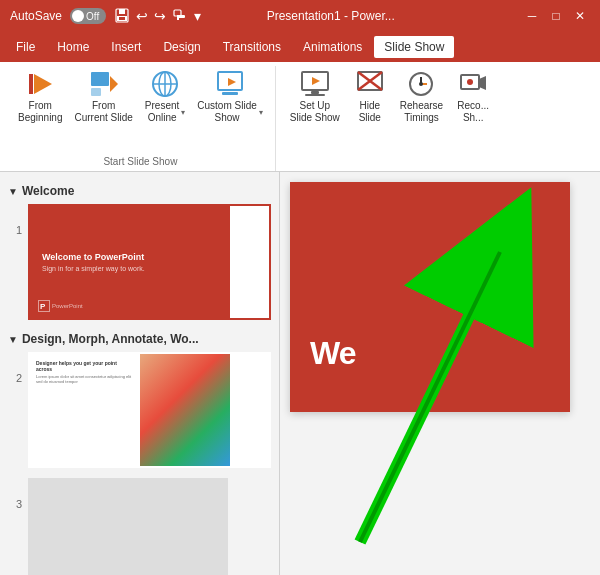 This screenshot has width=600, height=575. Describe the element at coordinates (315, 96) in the screenshot. I see `setup-slideshow-button: Set UpSlide Show` at that location.